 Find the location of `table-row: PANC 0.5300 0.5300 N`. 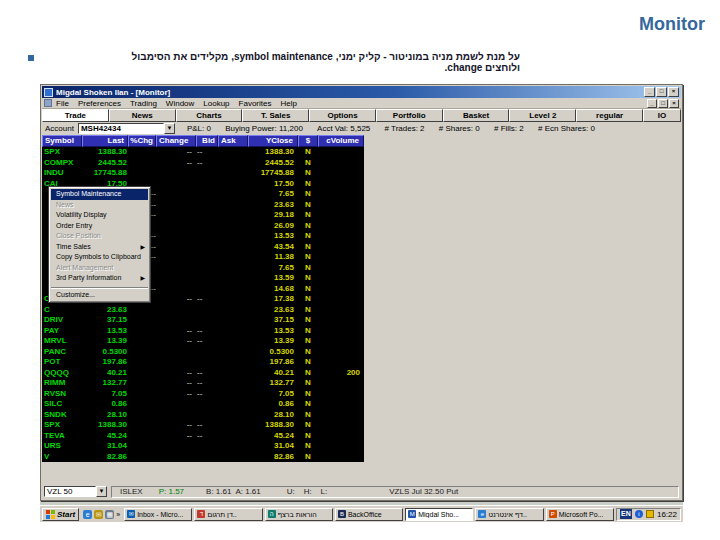

table-row: PANC 0.5300 0.5300 N is located at coordinates (203, 352).